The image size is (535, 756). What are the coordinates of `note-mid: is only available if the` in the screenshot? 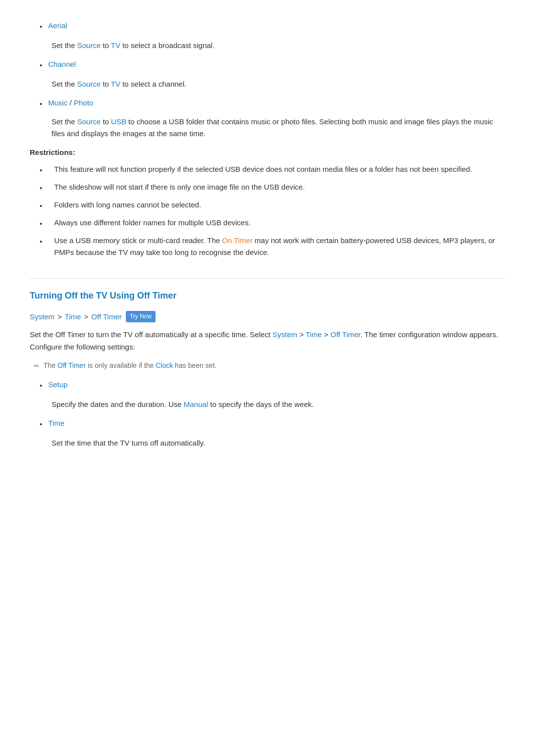 It's located at (121, 365).